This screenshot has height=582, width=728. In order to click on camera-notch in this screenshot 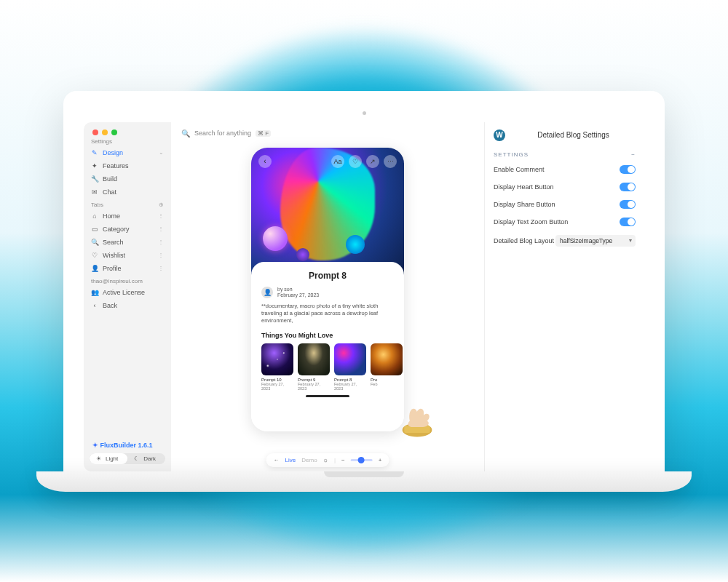, I will do `click(364, 113)`.